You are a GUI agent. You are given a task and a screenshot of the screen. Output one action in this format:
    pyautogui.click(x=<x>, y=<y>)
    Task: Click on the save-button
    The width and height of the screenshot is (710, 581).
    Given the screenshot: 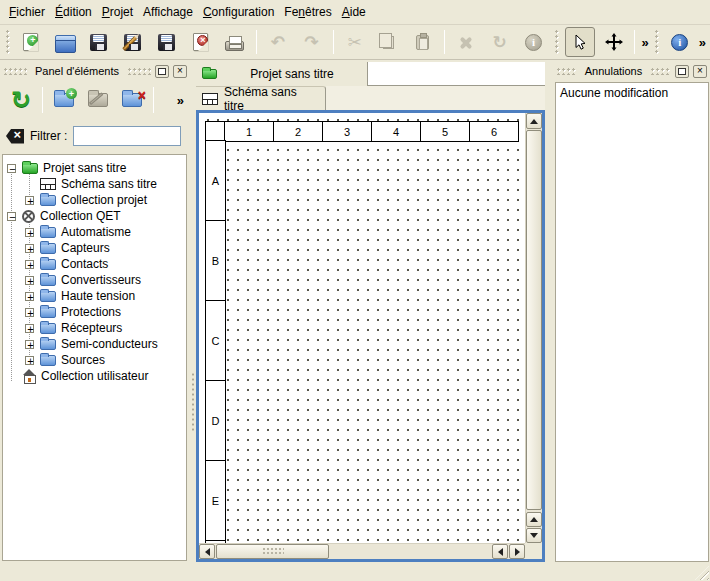 What is the action you would take?
    pyautogui.click(x=99, y=42)
    